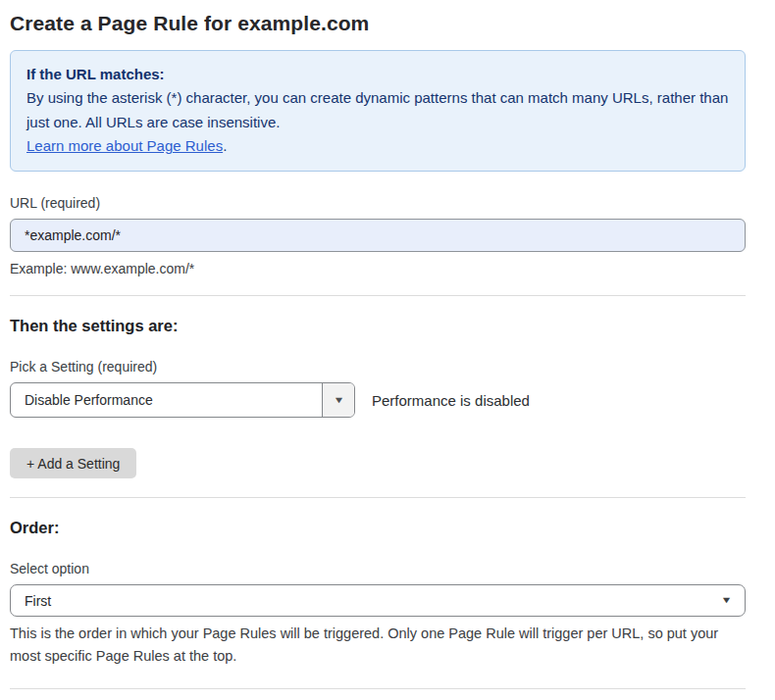 The height and width of the screenshot is (700, 775). What do you see at coordinates (378, 367) in the screenshot?
I see `setting-picker-label: Pick a Setting (required)` at bounding box center [378, 367].